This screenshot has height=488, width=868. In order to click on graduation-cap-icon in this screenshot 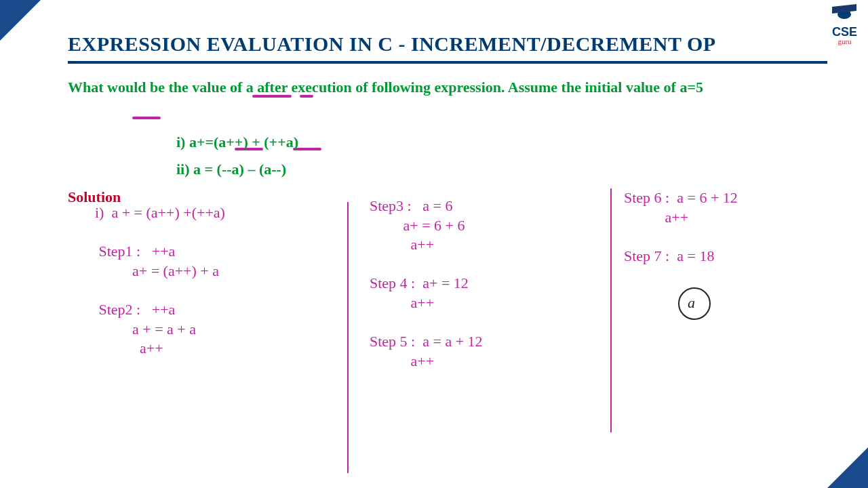, I will do `click(844, 15)`.